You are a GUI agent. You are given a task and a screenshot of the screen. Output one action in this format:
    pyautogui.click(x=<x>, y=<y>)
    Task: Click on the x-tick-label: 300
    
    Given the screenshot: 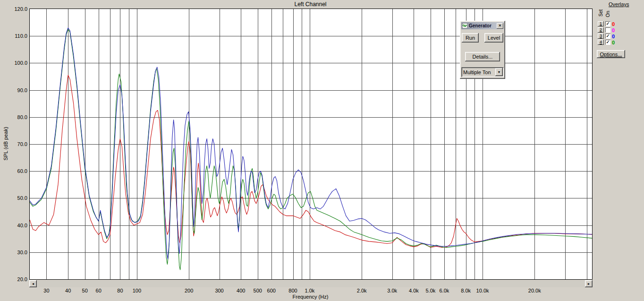 What is the action you would take?
    pyautogui.click(x=220, y=291)
    